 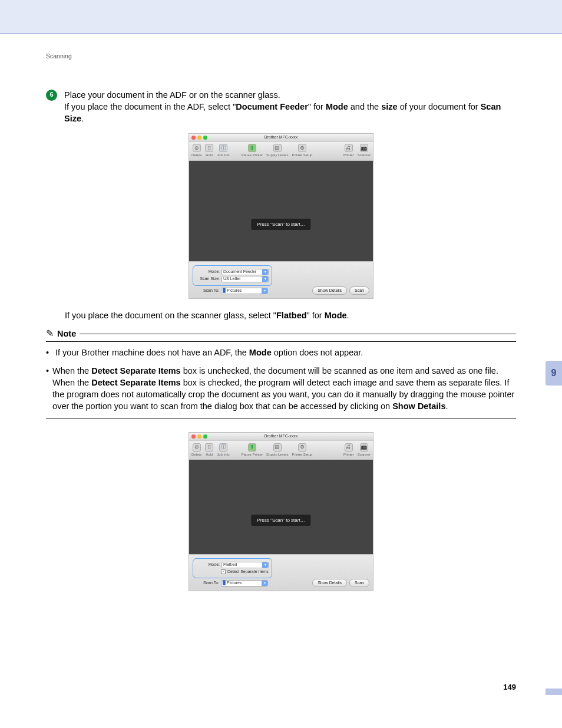 What do you see at coordinates (281, 512) in the screenshot?
I see `screenshot-flatbed: Brother MFC-xxxx ⊘Delete ▯Hold ⓘJob Info…` at bounding box center [281, 512].